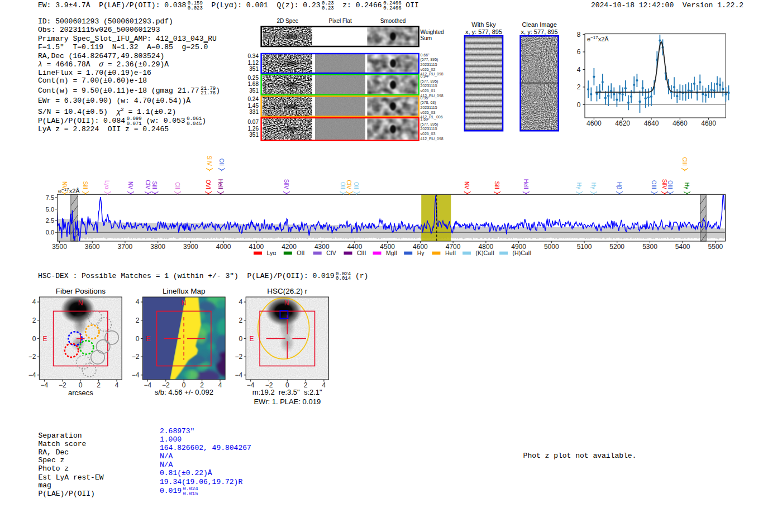  I want to click on svg-text: CII, so click(178, 185).